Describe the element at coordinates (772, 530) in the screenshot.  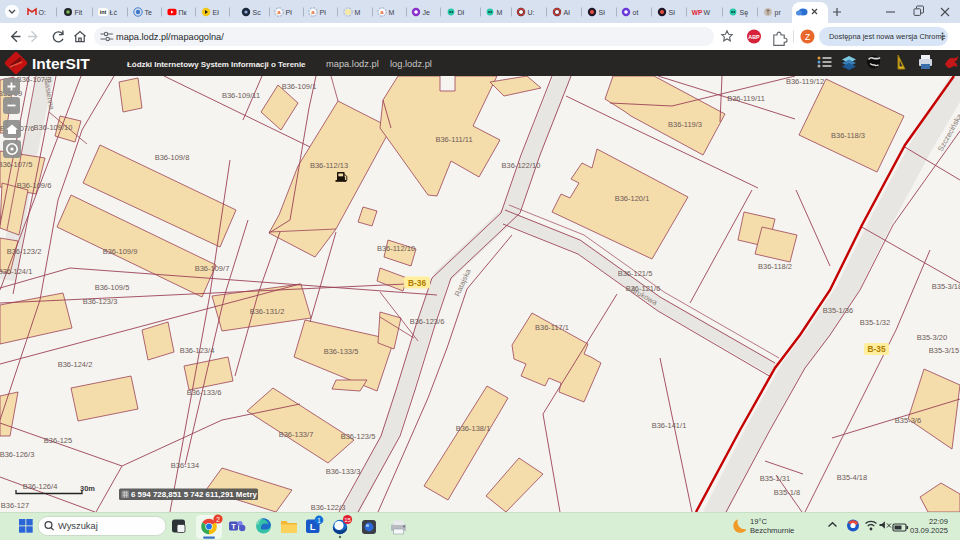
I see `svg-text: Bezchmurnie` at that location.